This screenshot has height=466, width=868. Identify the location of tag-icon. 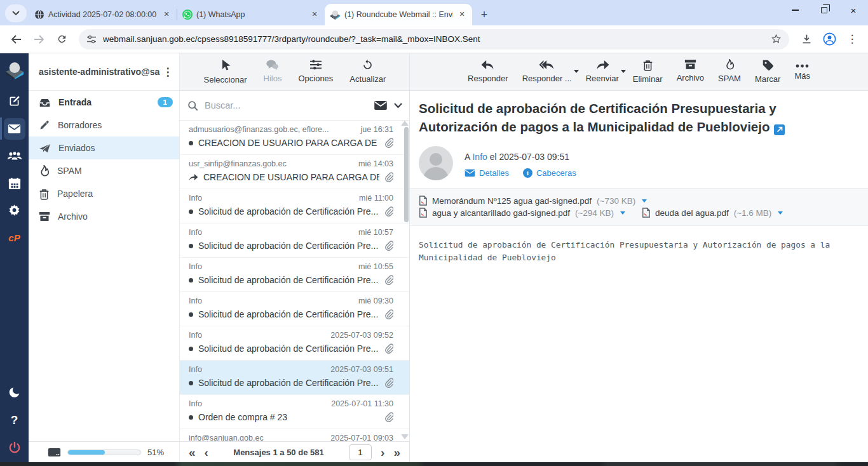
(768, 65).